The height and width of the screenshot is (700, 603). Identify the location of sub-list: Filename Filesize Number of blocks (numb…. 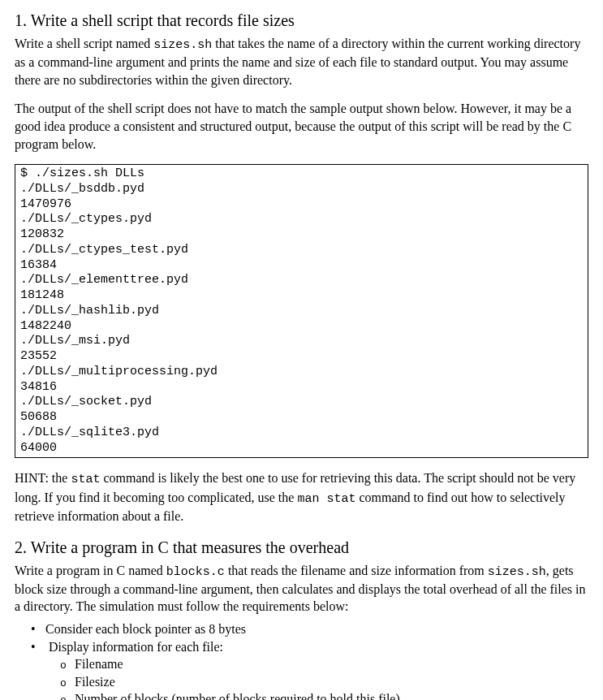
(317, 677).